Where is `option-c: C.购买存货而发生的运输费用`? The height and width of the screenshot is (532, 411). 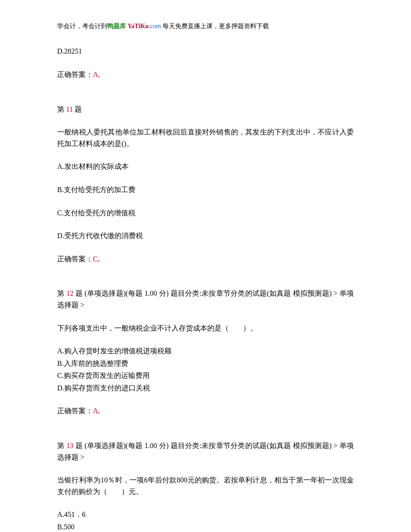 option-c: C.购买存货而发生的运输费用 is located at coordinates (206, 376).